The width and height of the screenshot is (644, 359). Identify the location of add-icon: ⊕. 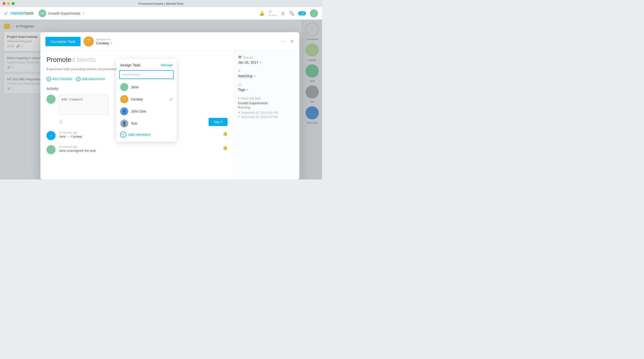
(283, 13).